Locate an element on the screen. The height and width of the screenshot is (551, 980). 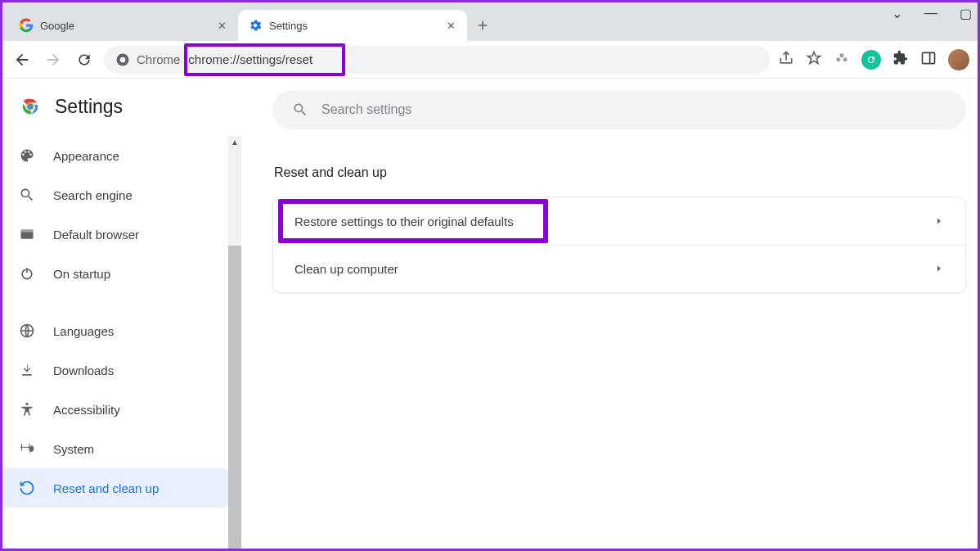
extensions-puzzle-icon is located at coordinates (901, 60).